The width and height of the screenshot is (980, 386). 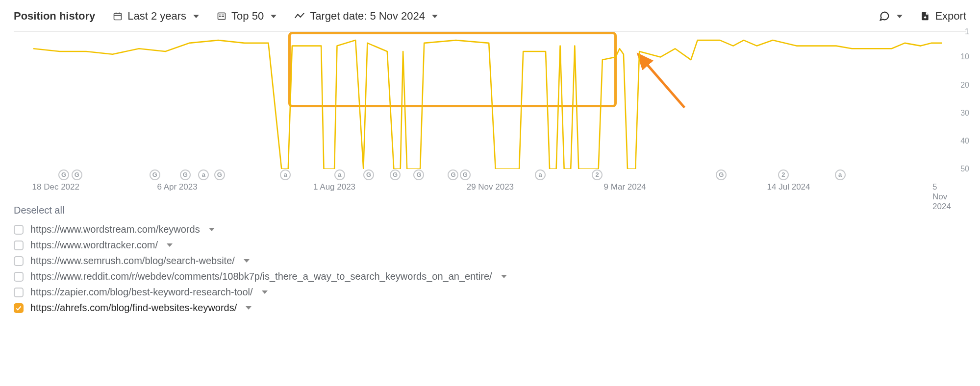 I want to click on url-text: https://www.wordtracker.com/, so click(x=94, y=245).